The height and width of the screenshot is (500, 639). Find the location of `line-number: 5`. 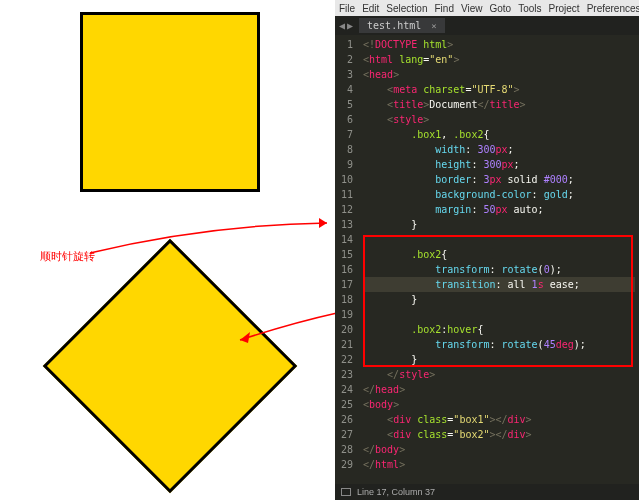

line-number: 5 is located at coordinates (346, 104).